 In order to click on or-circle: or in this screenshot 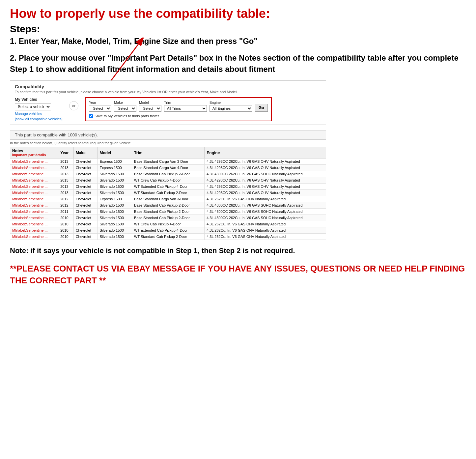, I will do `click(74, 106)`.